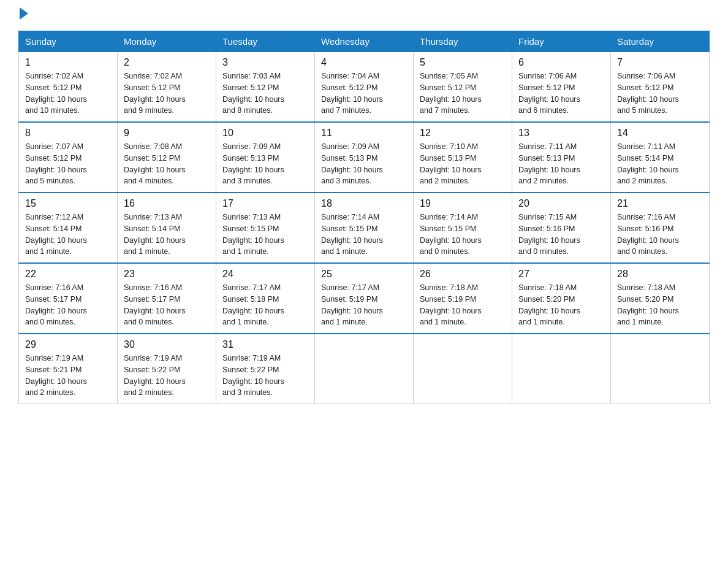 The height and width of the screenshot is (563, 728). I want to click on calendar-cell: 1Sunrise: 7:02 AMSunset: 5:12 PMDaylight…, so click(69, 87).